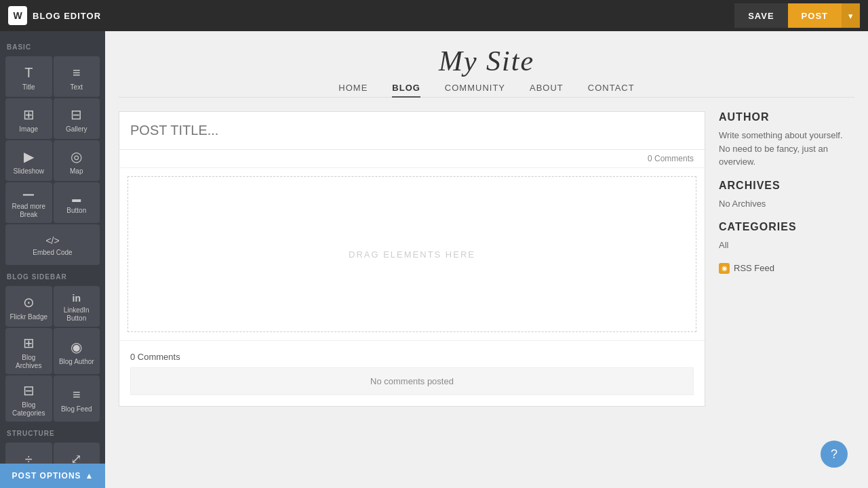 The width and height of the screenshot is (868, 488). I want to click on sidebar-item-flickr: ⊙ Flickr Badge, so click(28, 306).